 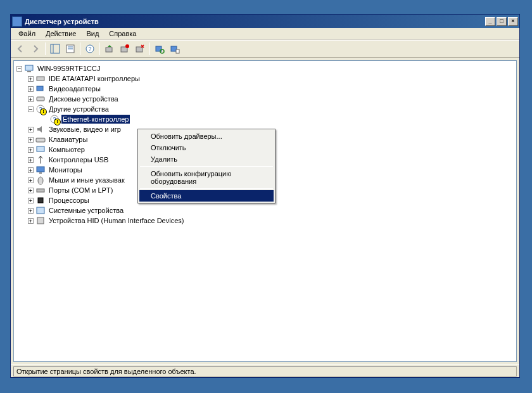 What do you see at coordinates (265, 371) in the screenshot?
I see `statusbar: Открытие страницы свойств для выделенног…` at bounding box center [265, 371].